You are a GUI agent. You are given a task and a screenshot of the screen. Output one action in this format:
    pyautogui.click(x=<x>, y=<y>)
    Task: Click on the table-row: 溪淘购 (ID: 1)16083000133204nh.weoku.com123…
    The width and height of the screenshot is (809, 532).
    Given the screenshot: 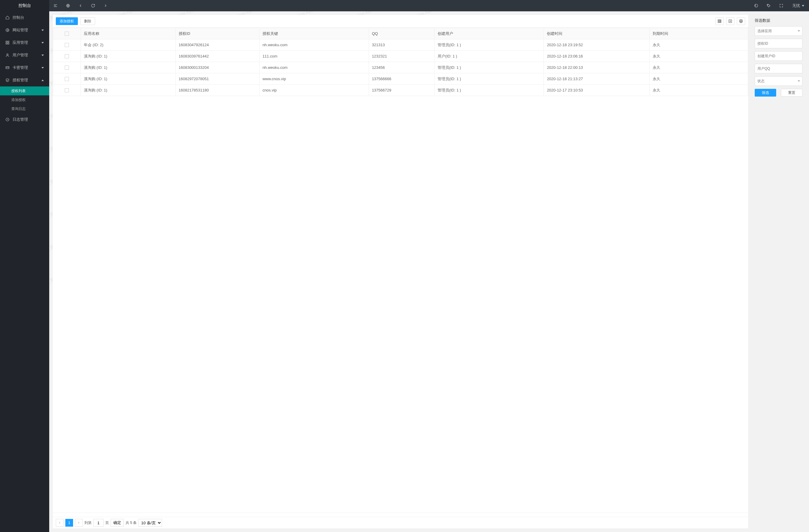 What is the action you would take?
    pyautogui.click(x=400, y=68)
    